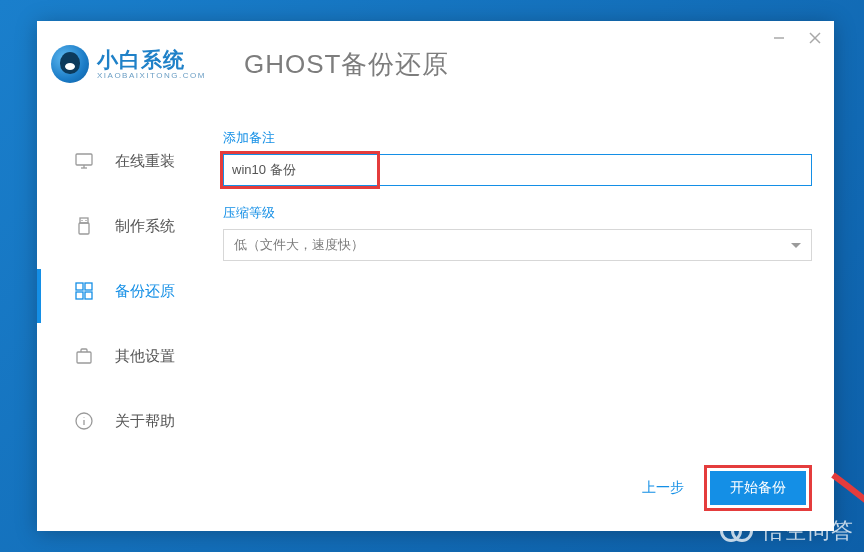 The width and height of the screenshot is (864, 552). Describe the element at coordinates (436, 57) in the screenshot. I see `header: 小白系统 XIAOBAIXITONG.COM GHOST备份还原` at that location.